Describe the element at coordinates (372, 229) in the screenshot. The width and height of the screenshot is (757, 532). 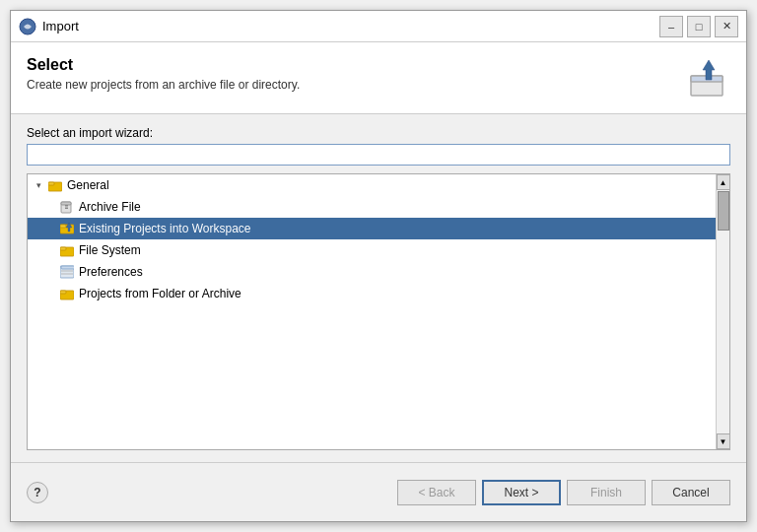
I see `tree-item-existing-projects: Existing Projects into Workspace` at that location.